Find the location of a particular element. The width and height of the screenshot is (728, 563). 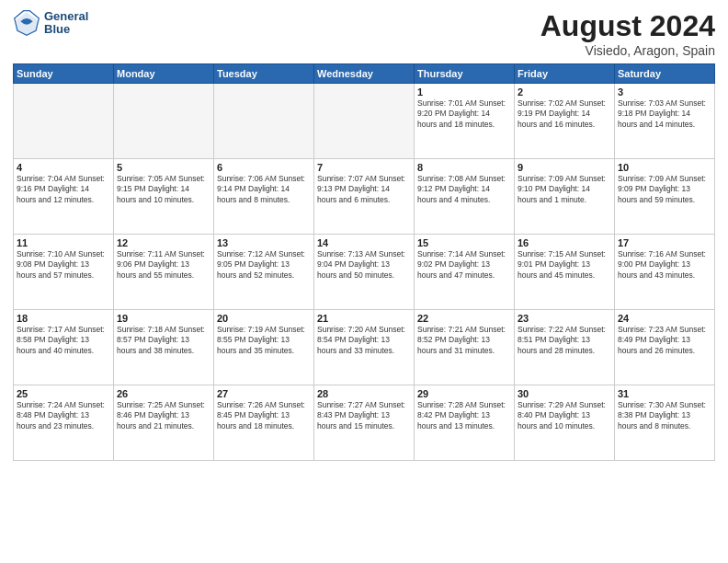

day-number: 6 is located at coordinates (264, 167).